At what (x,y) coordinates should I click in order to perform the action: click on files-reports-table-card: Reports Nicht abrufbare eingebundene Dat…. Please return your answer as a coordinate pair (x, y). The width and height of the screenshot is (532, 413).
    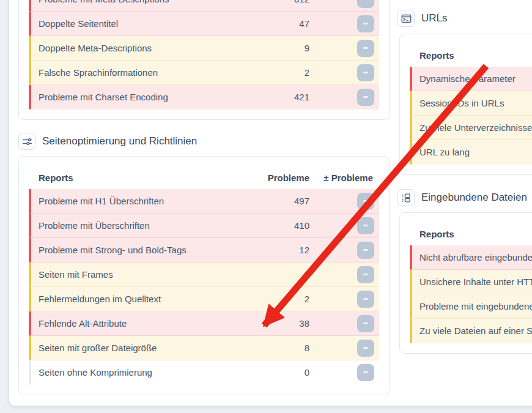
    Looking at the image, I should click on (466, 283).